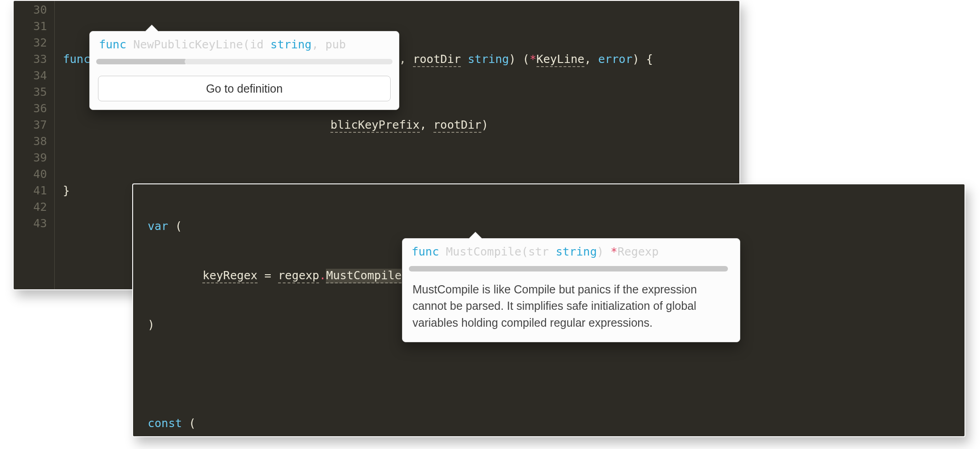 The width and height of the screenshot is (980, 449). What do you see at coordinates (571, 308) in the screenshot?
I see `tooltip-documentation: MustCompile is like Compile but panics i…` at bounding box center [571, 308].